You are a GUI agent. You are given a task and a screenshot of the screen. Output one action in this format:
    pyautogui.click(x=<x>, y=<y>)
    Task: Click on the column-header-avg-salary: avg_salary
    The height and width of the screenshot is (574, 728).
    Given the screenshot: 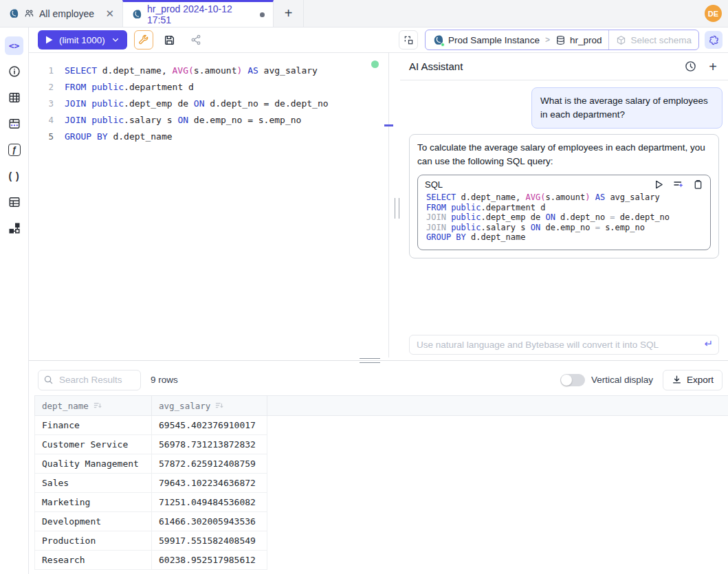 What is the action you would take?
    pyautogui.click(x=210, y=406)
    